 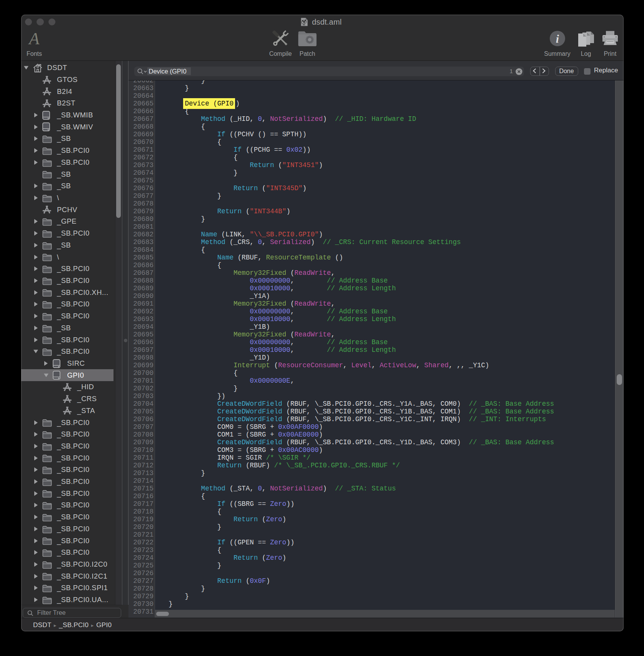 What do you see at coordinates (34, 39) in the screenshot?
I see `svg-text: A` at bounding box center [34, 39].